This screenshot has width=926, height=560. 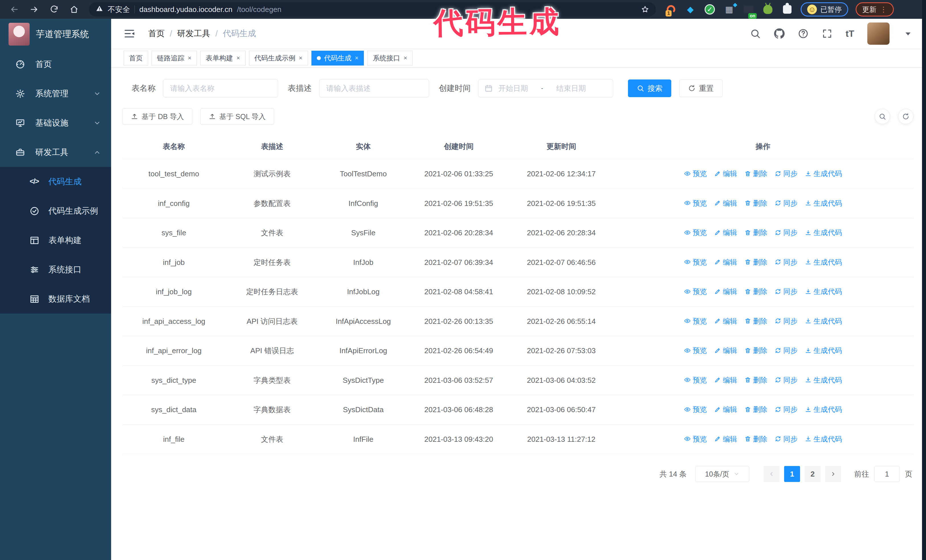 What do you see at coordinates (513, 89) in the screenshot?
I see `start-date-placeholder: 开始日期` at bounding box center [513, 89].